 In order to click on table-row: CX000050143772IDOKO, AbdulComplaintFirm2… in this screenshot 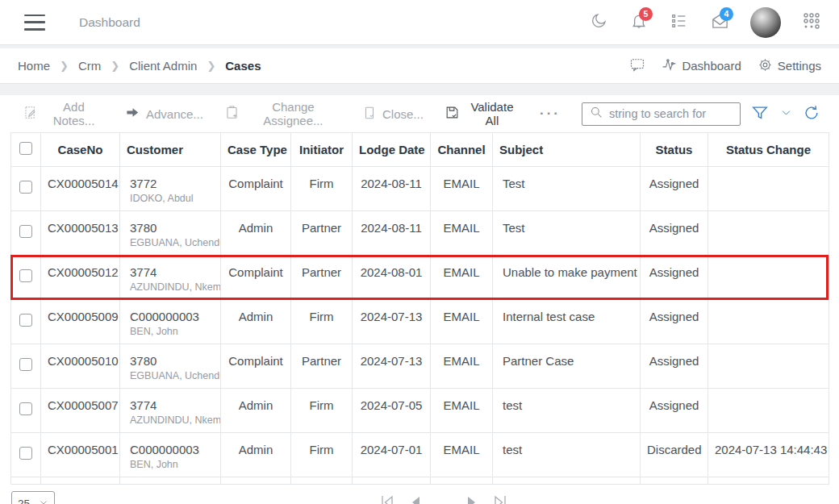, I will do `click(420, 189)`.